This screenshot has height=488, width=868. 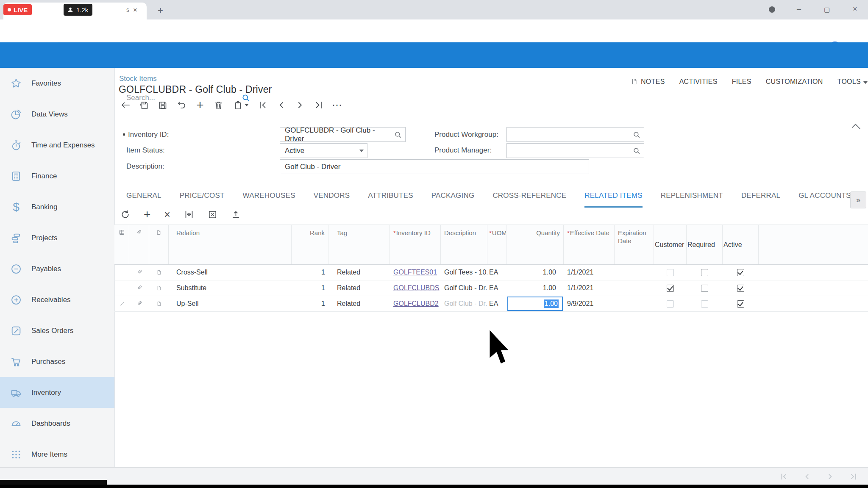 I want to click on tab-price-cost: PRICE/COST, so click(x=202, y=200).